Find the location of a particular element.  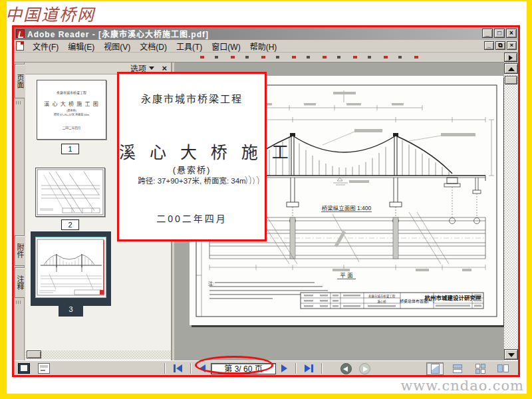

elevation-caption: 桥梁纵立面图 1:400 is located at coordinates (347, 208).